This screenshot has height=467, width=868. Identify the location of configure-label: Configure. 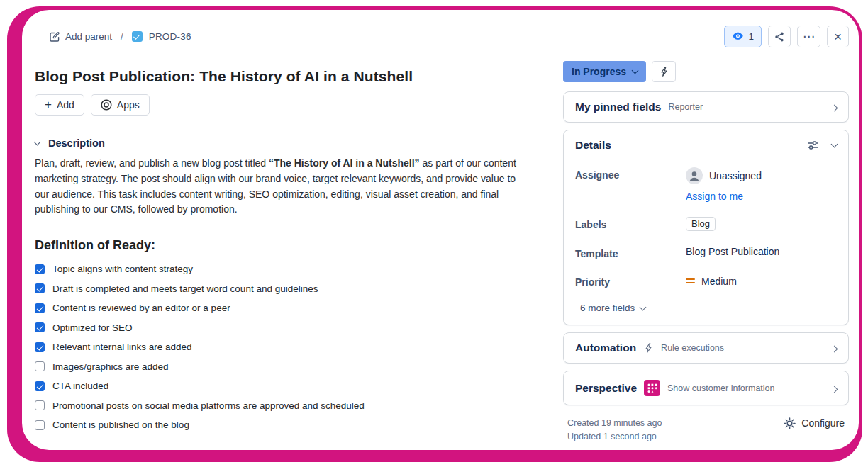
(823, 423).